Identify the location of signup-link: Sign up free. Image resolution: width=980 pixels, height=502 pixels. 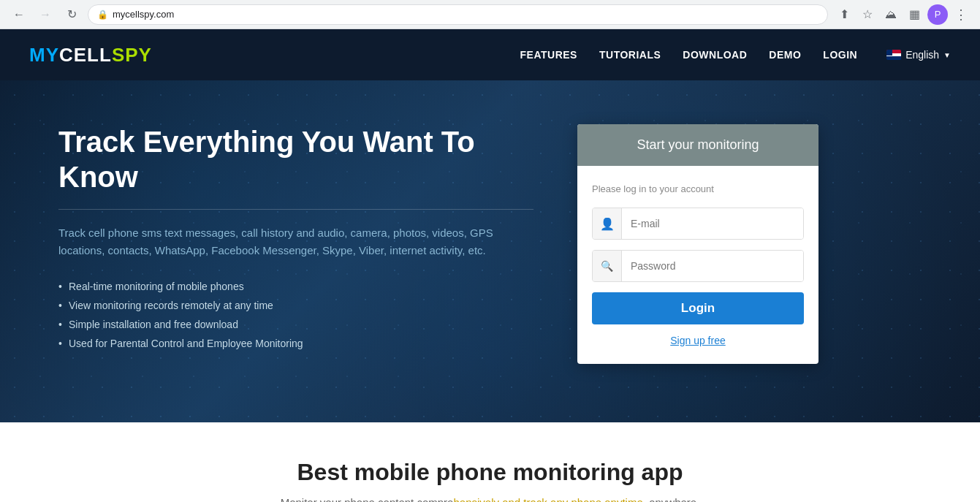
(698, 341).